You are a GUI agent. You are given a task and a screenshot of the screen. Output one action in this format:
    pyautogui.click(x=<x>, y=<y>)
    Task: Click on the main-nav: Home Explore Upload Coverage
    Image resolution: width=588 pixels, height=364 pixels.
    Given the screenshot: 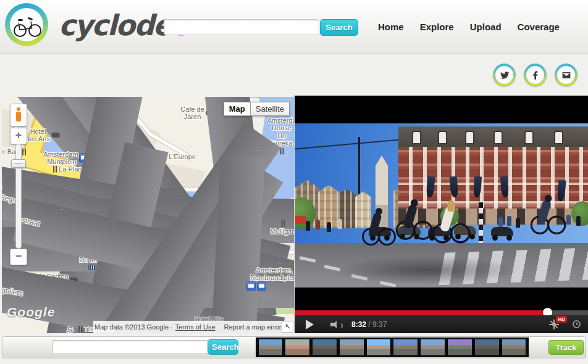 What is the action you would take?
    pyautogui.click(x=469, y=27)
    